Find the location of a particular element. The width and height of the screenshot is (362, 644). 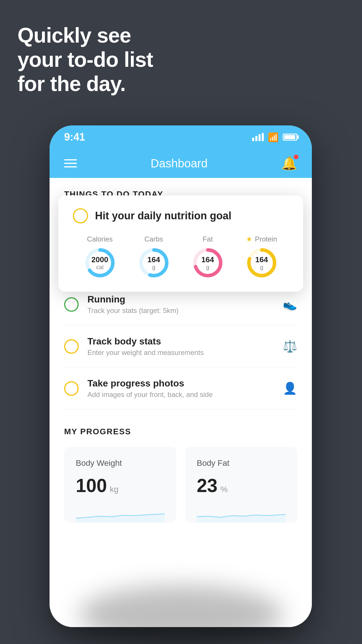

body-weight-value: 100 kg is located at coordinates (120, 486).